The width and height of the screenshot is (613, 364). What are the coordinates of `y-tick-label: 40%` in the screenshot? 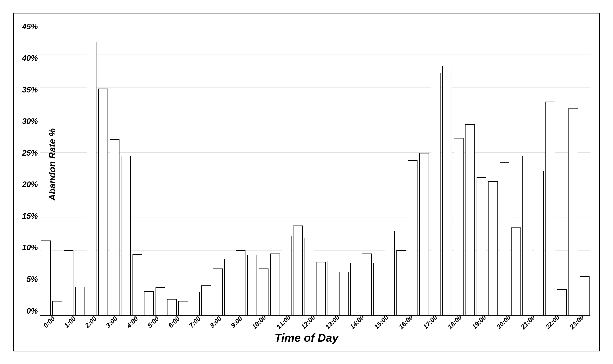 It's located at (27, 58).